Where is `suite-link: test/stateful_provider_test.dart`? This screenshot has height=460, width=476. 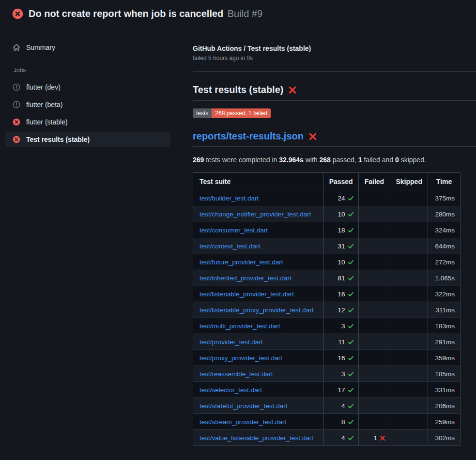
suite-link: test/stateful_provider_test.dart is located at coordinates (244, 406).